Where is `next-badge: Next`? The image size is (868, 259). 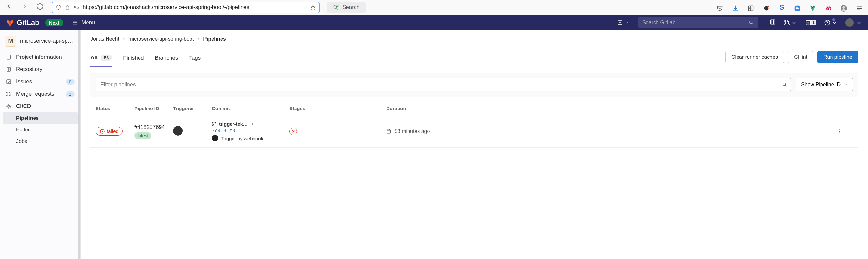
next-badge: Next is located at coordinates (55, 23).